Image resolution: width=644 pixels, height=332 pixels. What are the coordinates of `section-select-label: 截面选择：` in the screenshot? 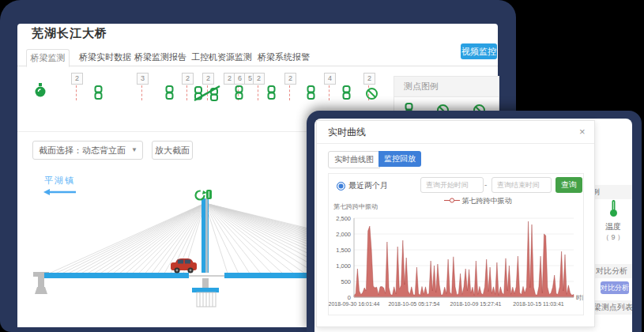 It's located at (60, 150).